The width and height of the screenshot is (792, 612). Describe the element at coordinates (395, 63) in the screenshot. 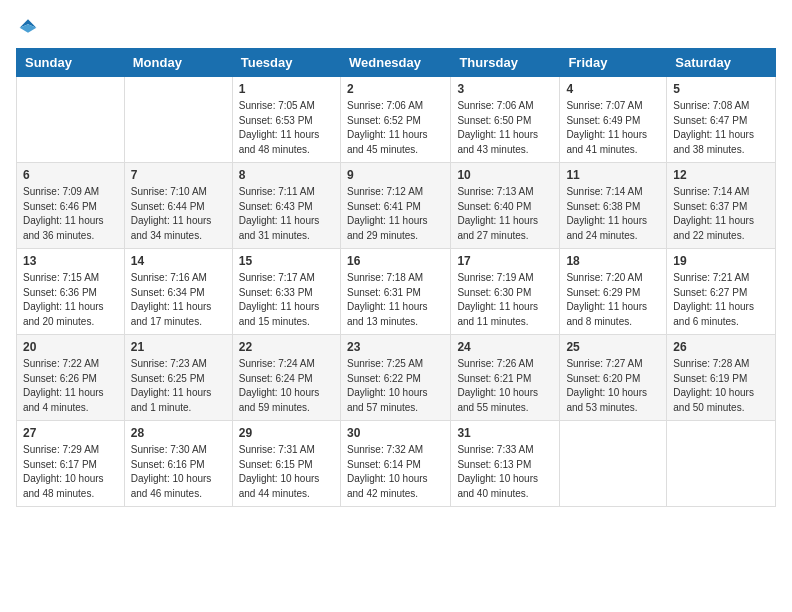

I see `calendar-day-header: Wednesday` at that location.